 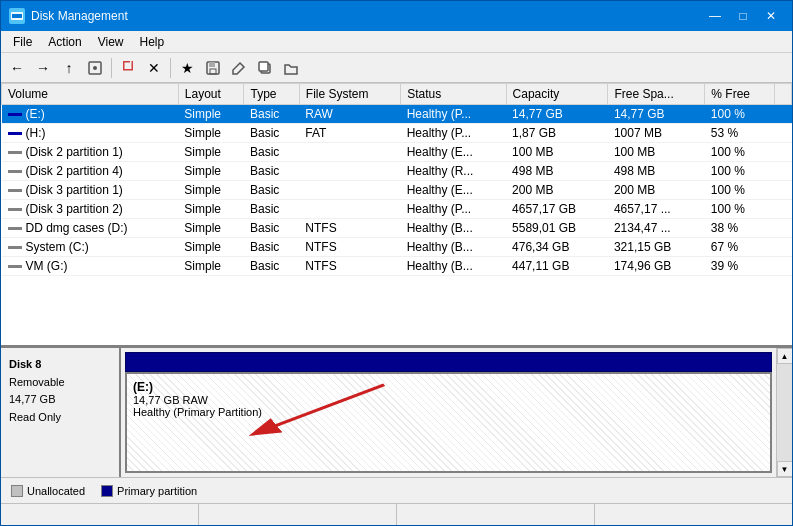 What do you see at coordinates (17, 16) in the screenshot?
I see `app-icon` at bounding box center [17, 16].